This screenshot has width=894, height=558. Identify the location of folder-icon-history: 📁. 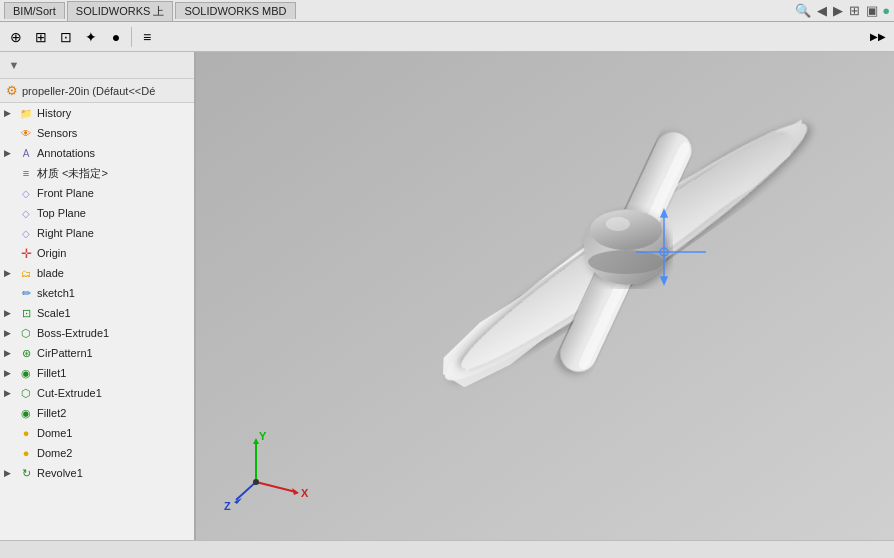
(26, 113).